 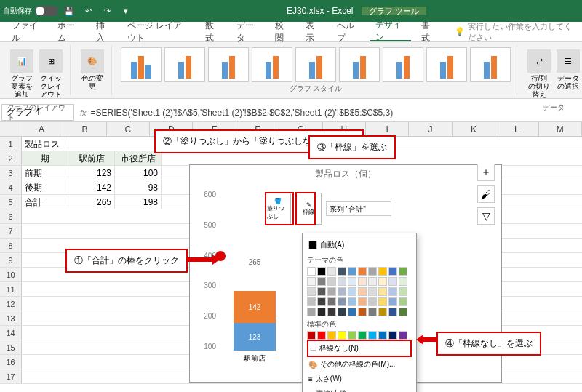 What do you see at coordinates (11, 362) in the screenshot?
I see `row-header: 16` at bounding box center [11, 362].